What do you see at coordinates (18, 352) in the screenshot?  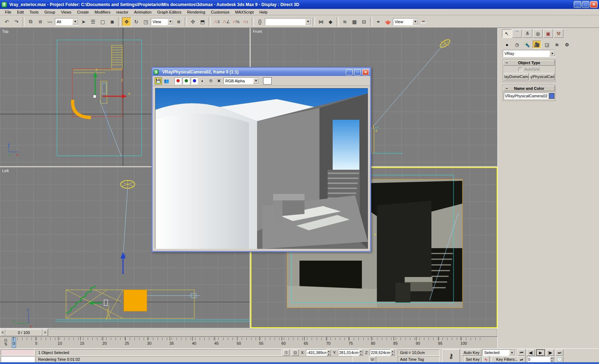 I see `maxscript-mini-listener-pink` at bounding box center [18, 352].